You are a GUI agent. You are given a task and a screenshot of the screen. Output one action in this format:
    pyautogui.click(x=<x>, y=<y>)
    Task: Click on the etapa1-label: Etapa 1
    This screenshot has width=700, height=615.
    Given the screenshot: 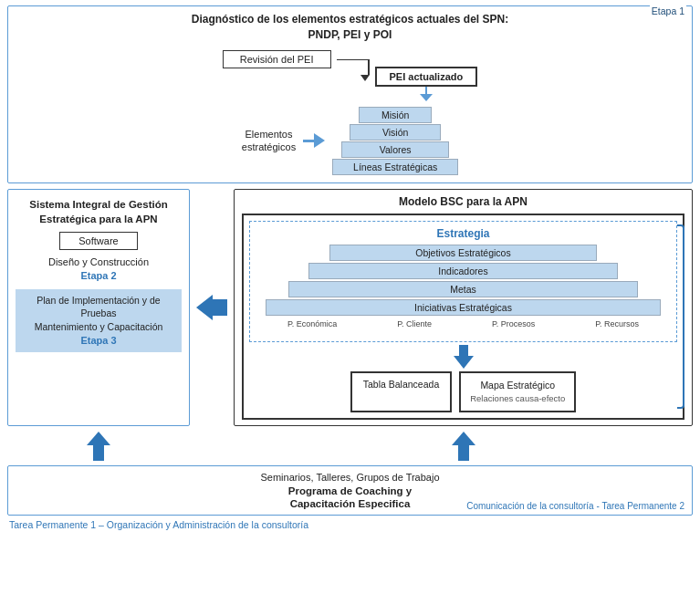 What is the action you would take?
    pyautogui.click(x=668, y=11)
    